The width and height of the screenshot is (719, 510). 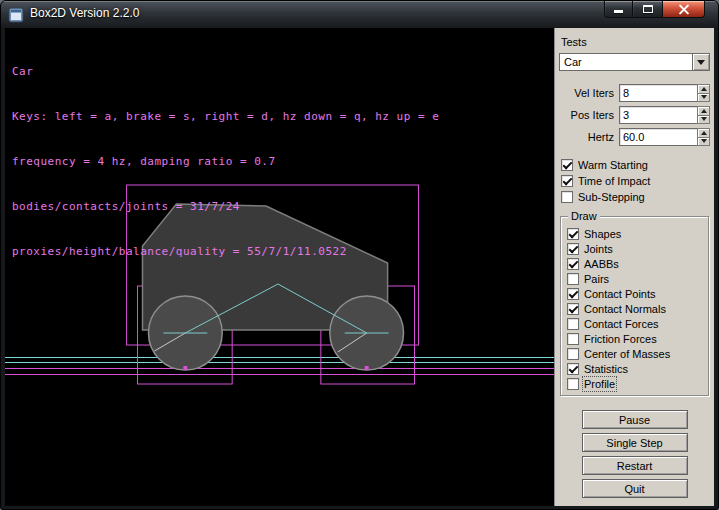 I want to click on hertz-spin-down, so click(x=704, y=142).